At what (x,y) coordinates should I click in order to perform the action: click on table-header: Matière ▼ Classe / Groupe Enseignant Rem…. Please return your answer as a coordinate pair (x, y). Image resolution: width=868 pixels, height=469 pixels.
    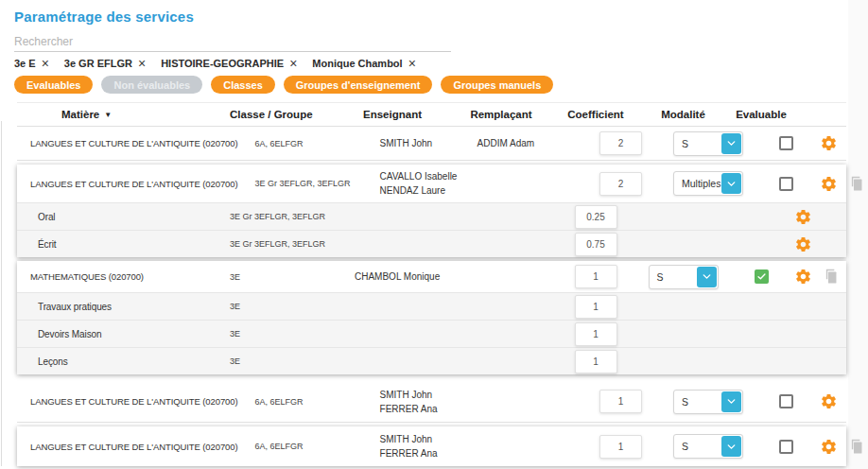
    Looking at the image, I should click on (431, 114).